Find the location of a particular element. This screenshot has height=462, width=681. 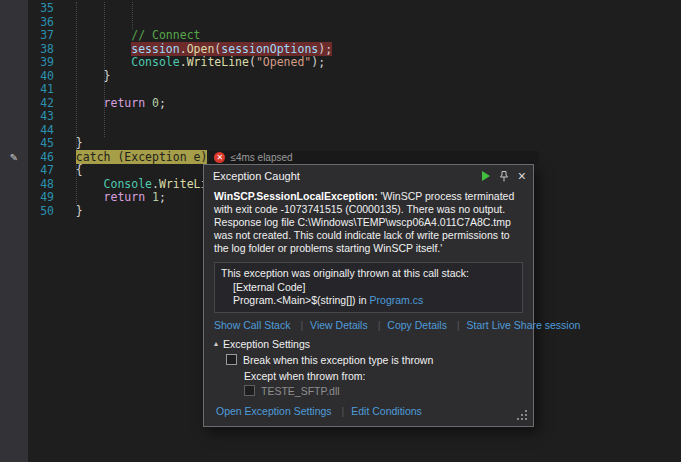

close-icon: × is located at coordinates (522, 176).